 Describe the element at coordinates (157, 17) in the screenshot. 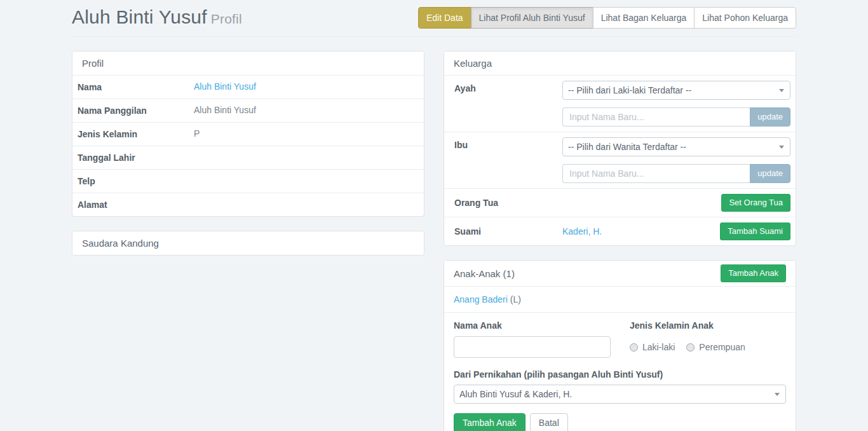

I see `page-title: Aluh Binti YusufProfil` at that location.